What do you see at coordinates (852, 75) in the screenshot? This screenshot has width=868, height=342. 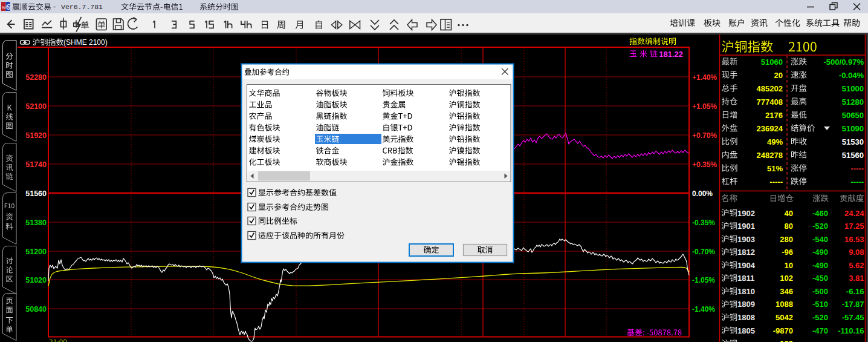 I see `svg-text: -0.04%` at bounding box center [852, 75].